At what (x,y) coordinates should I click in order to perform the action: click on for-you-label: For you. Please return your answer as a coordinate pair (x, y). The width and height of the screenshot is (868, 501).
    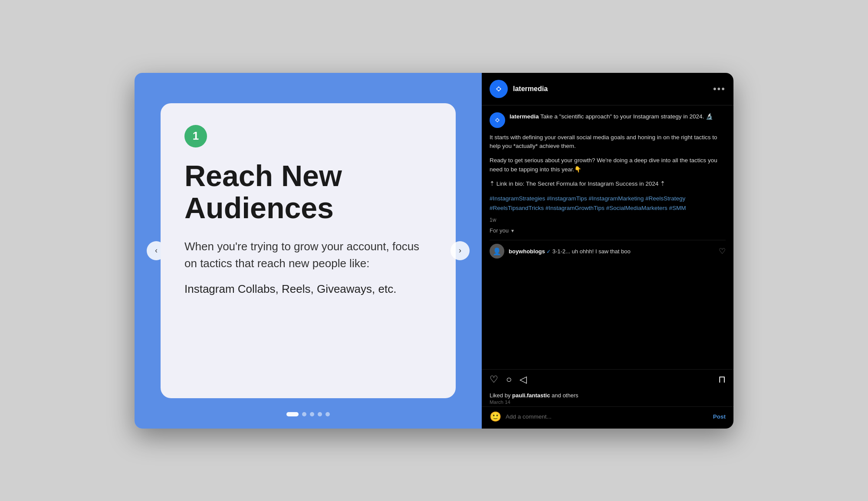
    Looking at the image, I should click on (499, 231).